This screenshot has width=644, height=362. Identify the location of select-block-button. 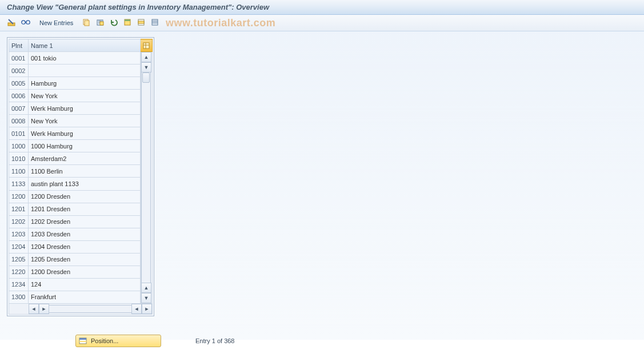
(141, 23).